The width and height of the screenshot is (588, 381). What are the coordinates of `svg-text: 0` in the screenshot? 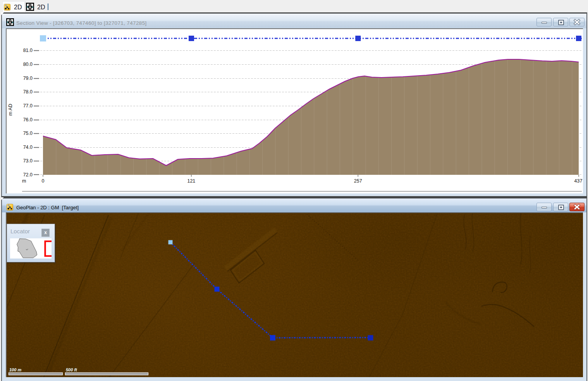 It's located at (43, 181).